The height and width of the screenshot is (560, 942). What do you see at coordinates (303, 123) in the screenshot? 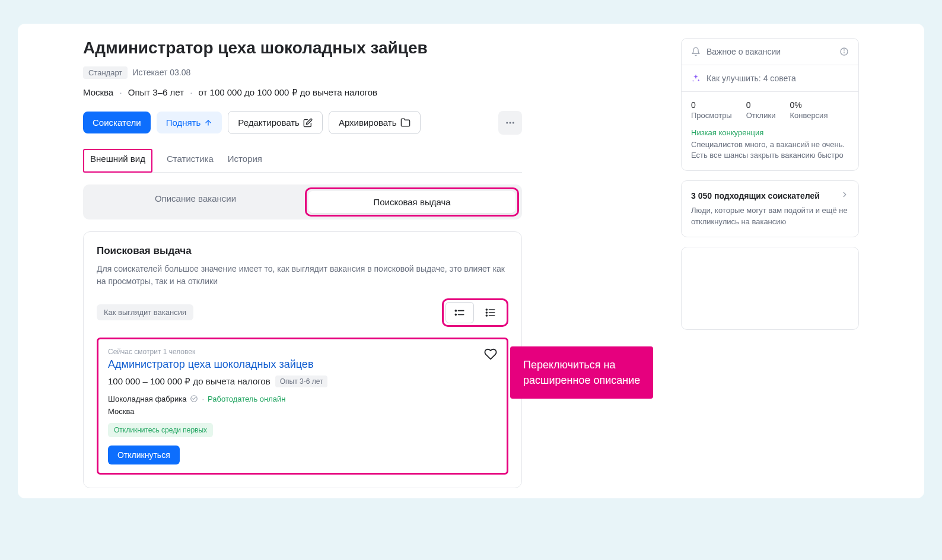
I see `action-row: Соискатели Поднять Редактировать Архивир…` at bounding box center [303, 123].